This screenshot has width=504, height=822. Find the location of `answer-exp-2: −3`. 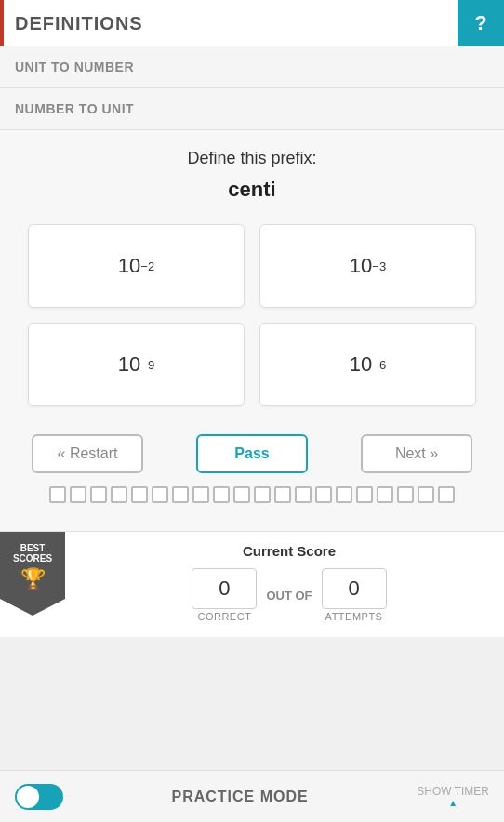

answer-exp-2: −3 is located at coordinates (379, 266).